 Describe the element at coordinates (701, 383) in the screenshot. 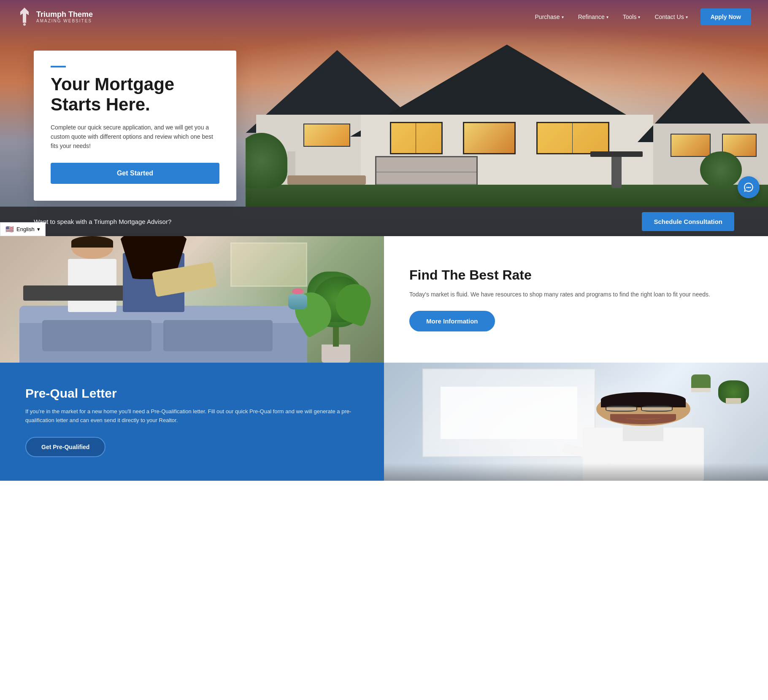

I see `cactus` at that location.